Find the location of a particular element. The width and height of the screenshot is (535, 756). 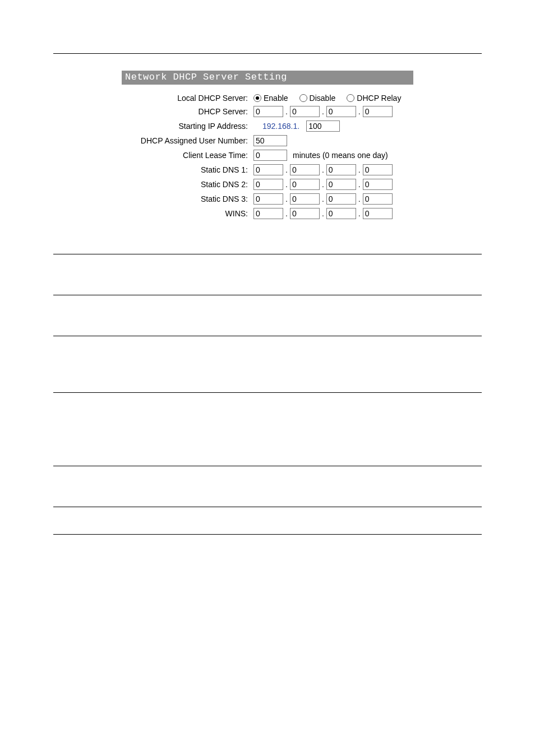

radio-enable: Enable is located at coordinates (271, 98).